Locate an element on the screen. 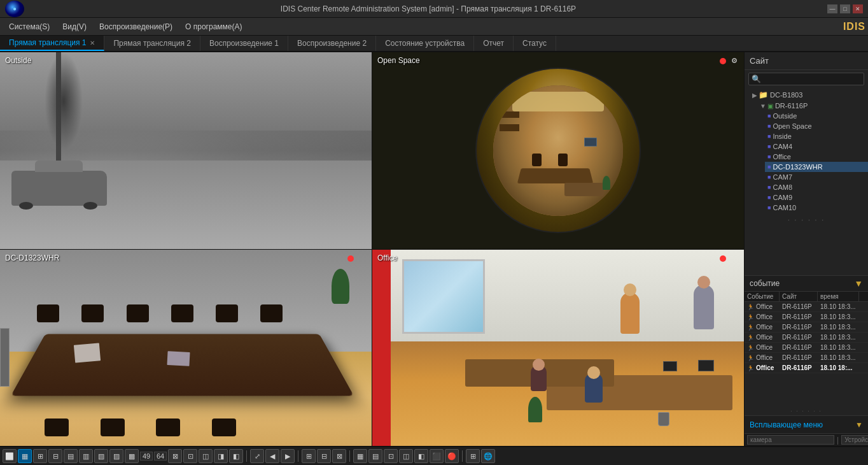  camera-icon-cam7: ■ is located at coordinates (769, 177).